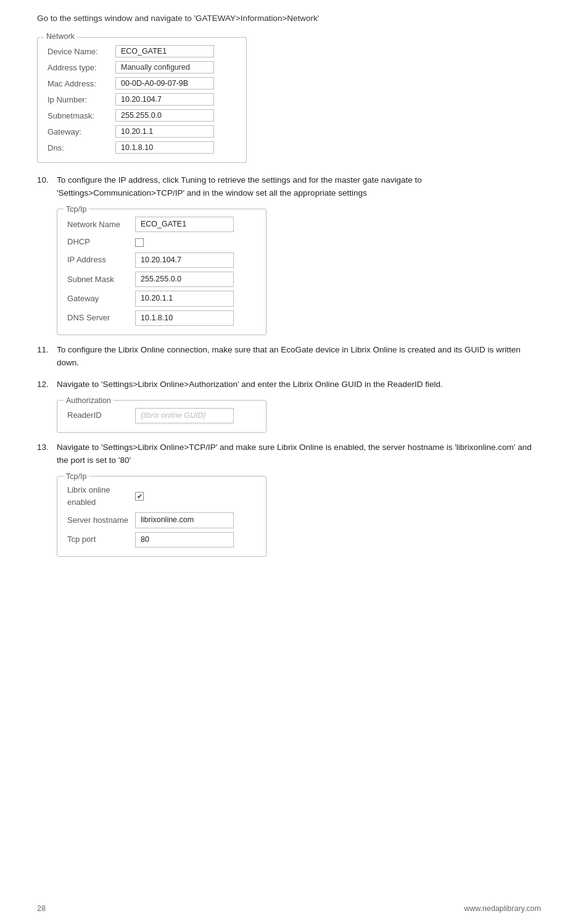 The image size is (578, 924). Describe the element at coordinates (162, 416) in the screenshot. I see `panel-row: ReaderID{librix online GUID}` at that location.